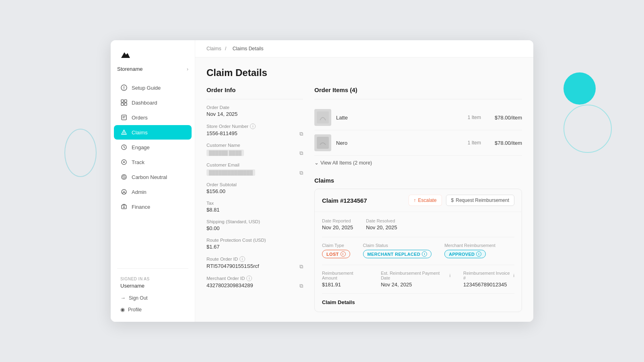 The width and height of the screenshot is (644, 362). I want to click on claim-card: Claim #1234567 ↑ Escalate $ Request Reim…, so click(418, 250).